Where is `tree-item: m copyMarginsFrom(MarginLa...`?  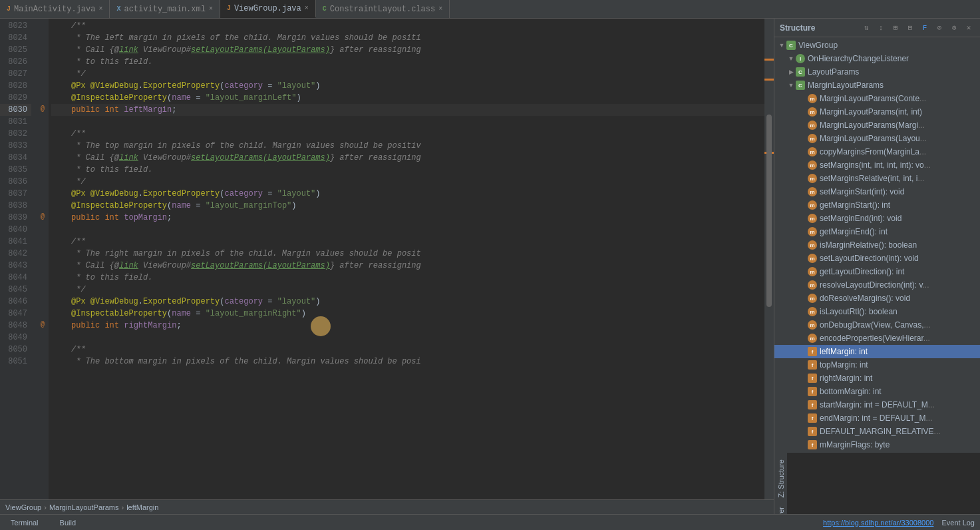
tree-item: m copyMarginsFrom(MarginLa... is located at coordinates (877, 152).